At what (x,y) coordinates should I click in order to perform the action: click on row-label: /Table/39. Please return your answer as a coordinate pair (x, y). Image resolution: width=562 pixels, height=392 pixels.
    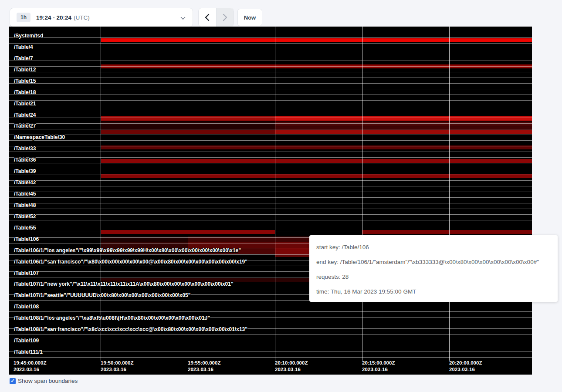
    Looking at the image, I should click on (25, 171).